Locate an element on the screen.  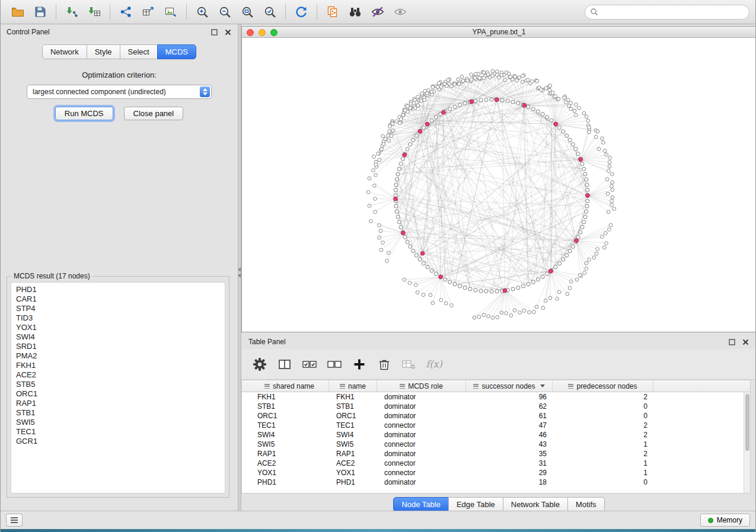
mcds-result-item: STP4 is located at coordinates (118, 309).